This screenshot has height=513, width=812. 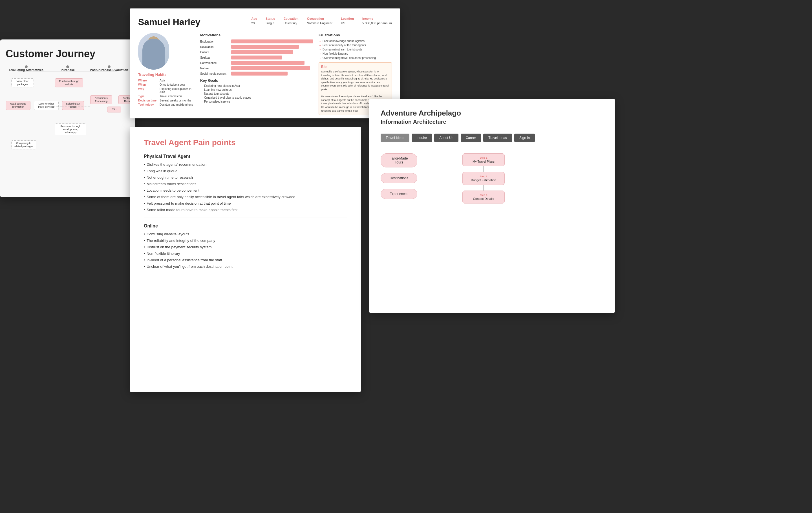 I want to click on goal-1: →Learning new cultures, so click(x=257, y=90).